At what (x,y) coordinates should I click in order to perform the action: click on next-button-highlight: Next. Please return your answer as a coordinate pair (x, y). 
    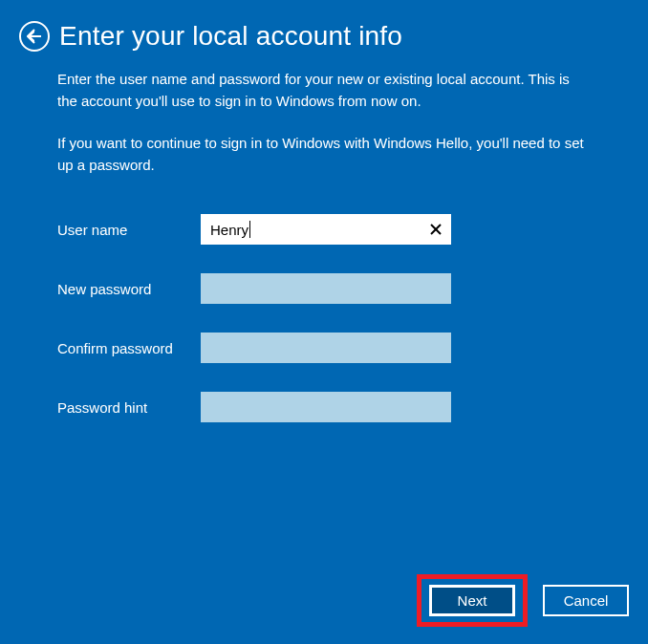
    Looking at the image, I should click on (472, 600).